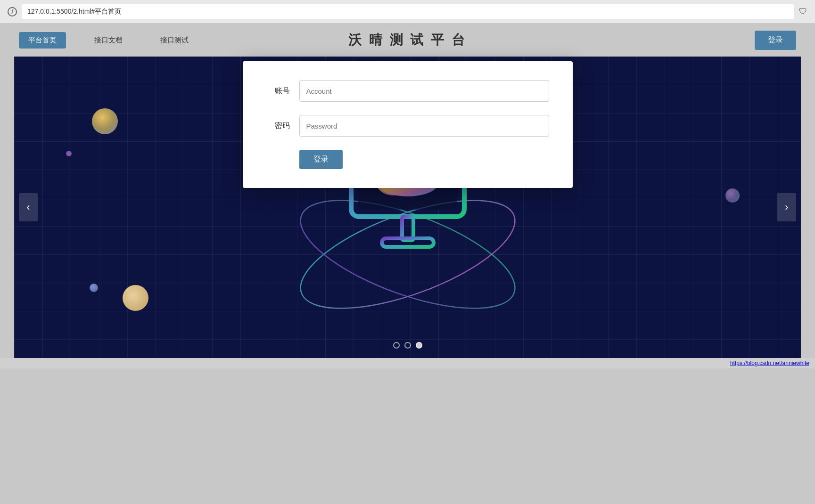 This screenshot has height=504, width=815. I want to click on password-input, so click(424, 126).